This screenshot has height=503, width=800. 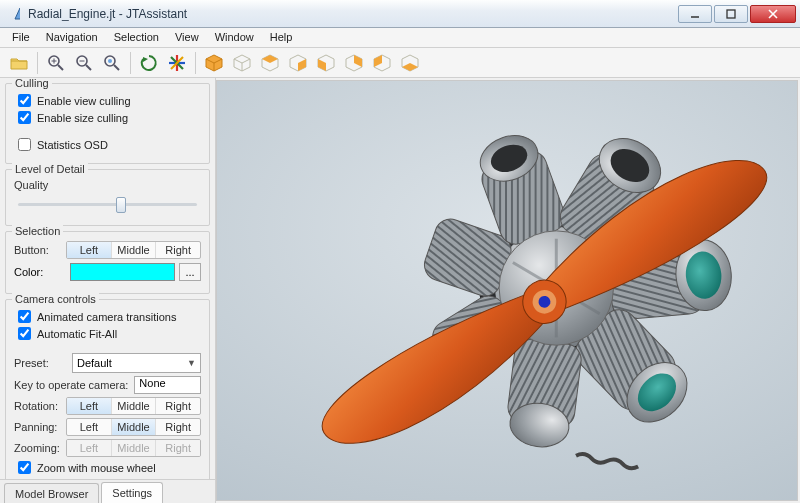 I want to click on panning-middle: Middle, so click(x=134, y=427).